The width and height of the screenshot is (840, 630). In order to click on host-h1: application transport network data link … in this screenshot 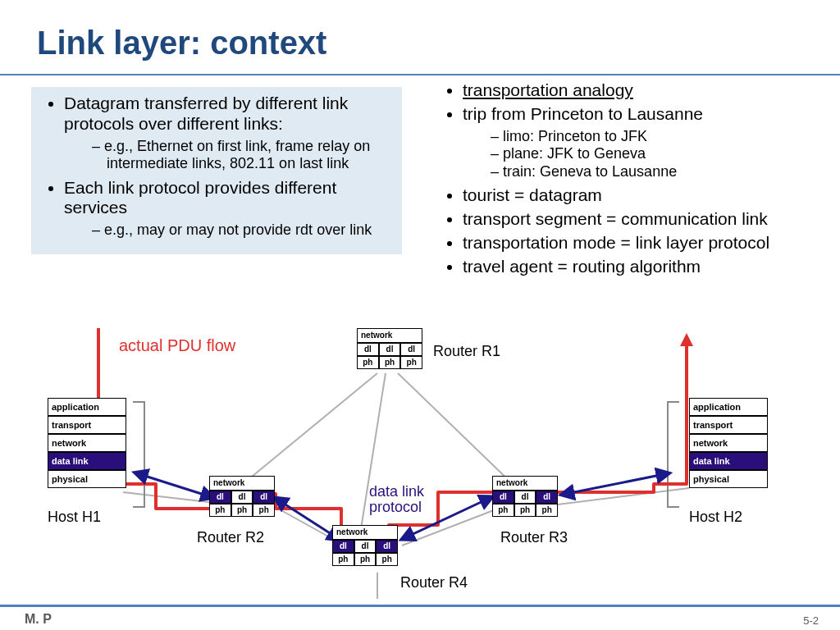, I will do `click(87, 443)`.